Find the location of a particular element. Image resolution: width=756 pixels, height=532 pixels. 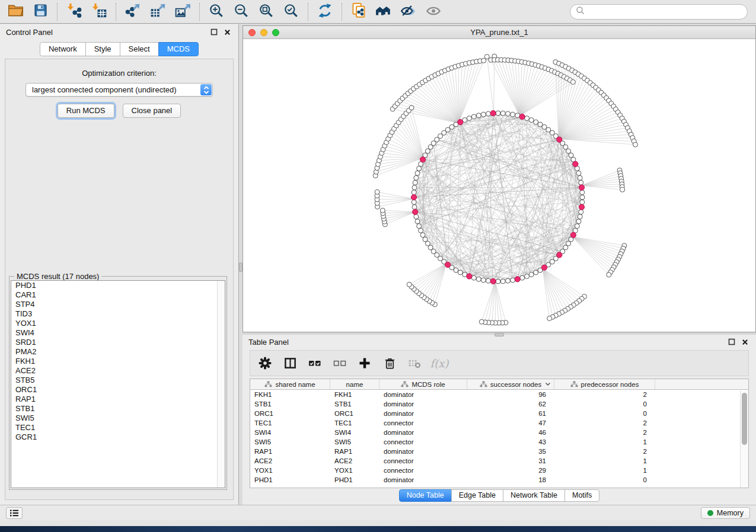

mcds-result-item: SRD1 is located at coordinates (118, 342).